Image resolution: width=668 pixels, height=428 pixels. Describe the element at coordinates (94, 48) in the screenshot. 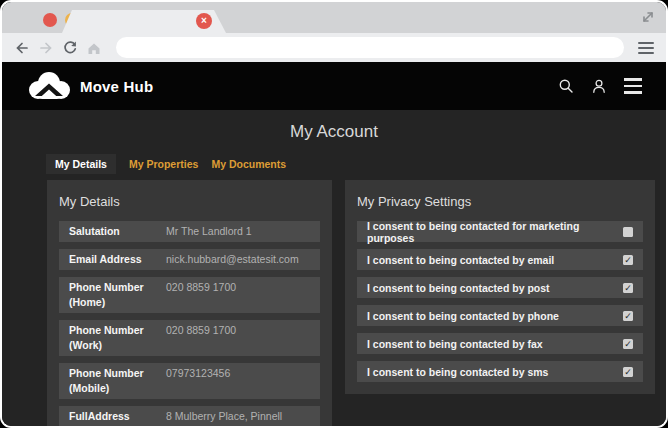

I see `home-icon` at that location.